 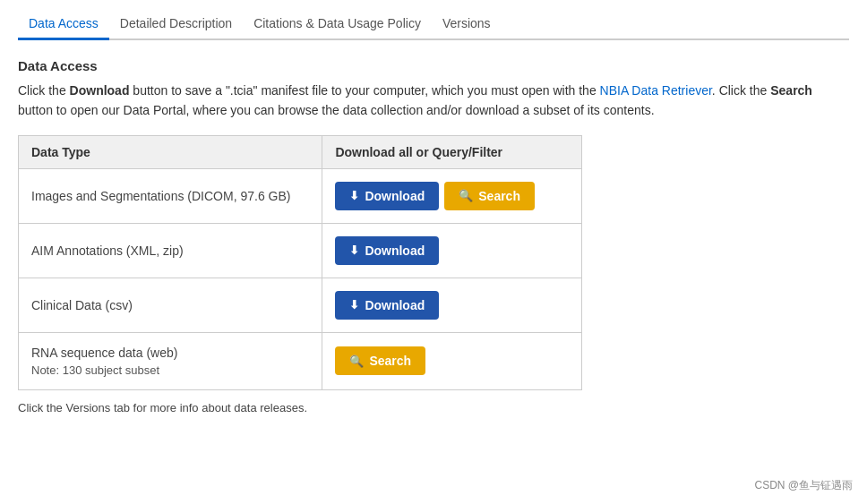 I want to click on col-header-datatype: Data Type, so click(x=170, y=152).